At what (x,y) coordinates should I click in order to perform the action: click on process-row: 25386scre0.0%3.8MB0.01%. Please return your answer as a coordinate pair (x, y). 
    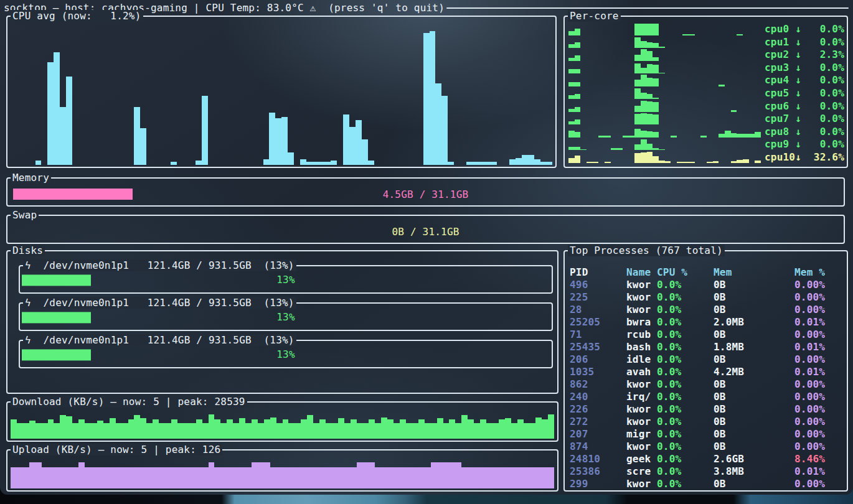
    Looking at the image, I should click on (706, 472).